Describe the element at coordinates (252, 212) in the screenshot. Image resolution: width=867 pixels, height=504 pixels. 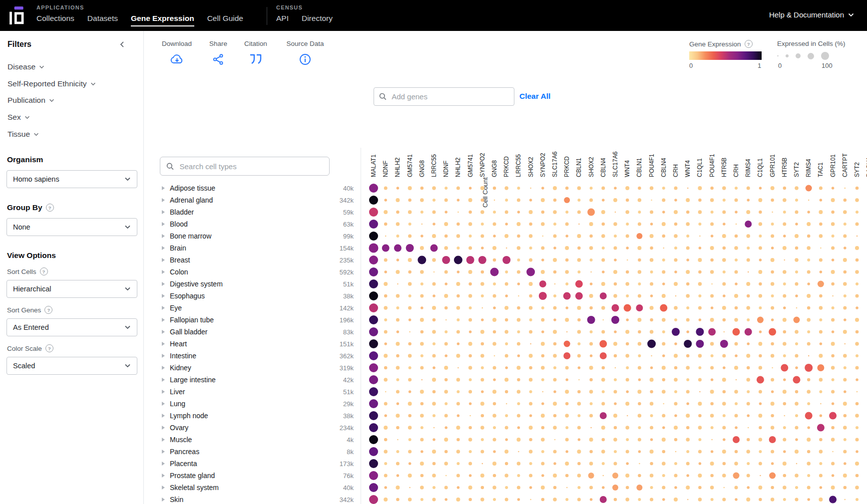
I see `tissue-row: Bladder59k` at that location.